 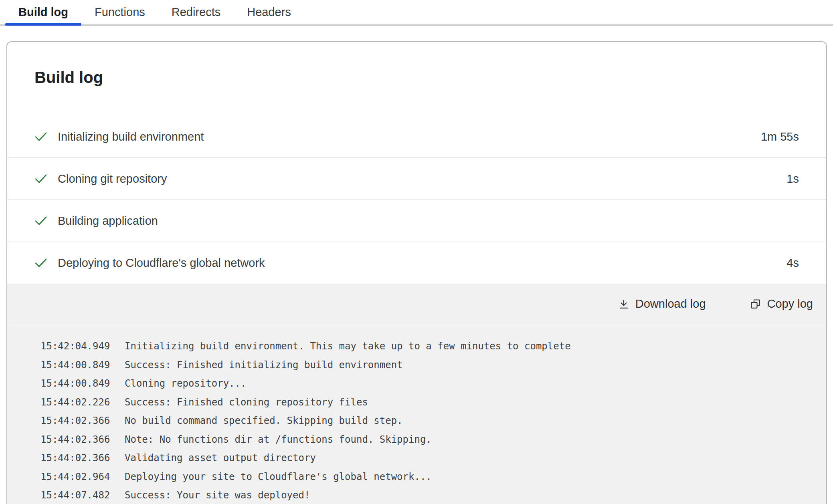 I want to click on tab-build-log: Build log, so click(x=43, y=12).